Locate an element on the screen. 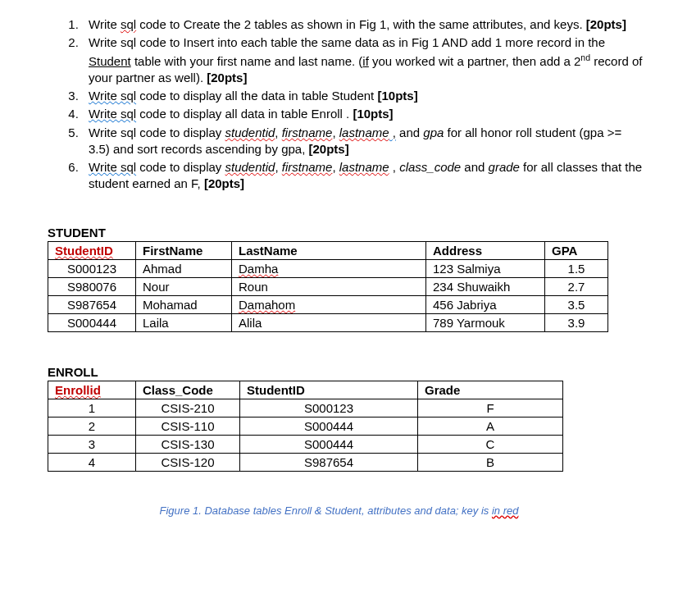  caption-prefix: Figure 1. Database tables Enroll & Stude… is located at coordinates (326, 510).